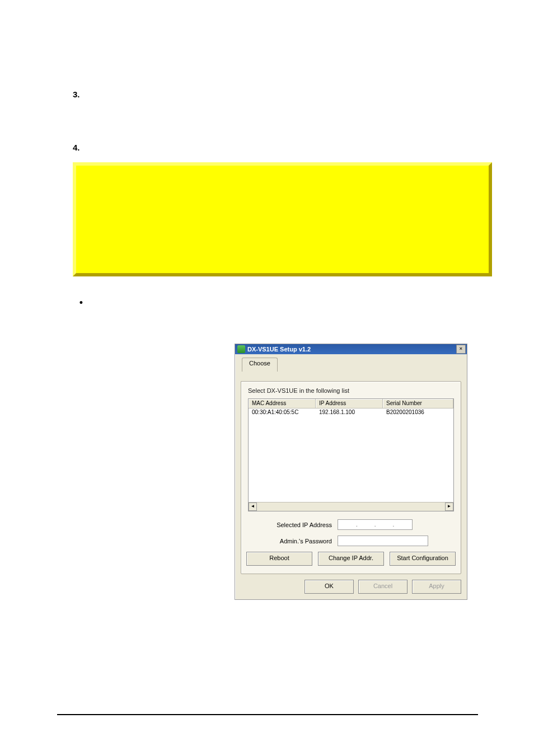 The width and height of the screenshot is (534, 756). I want to click on highlight-note-panel, so click(282, 219).